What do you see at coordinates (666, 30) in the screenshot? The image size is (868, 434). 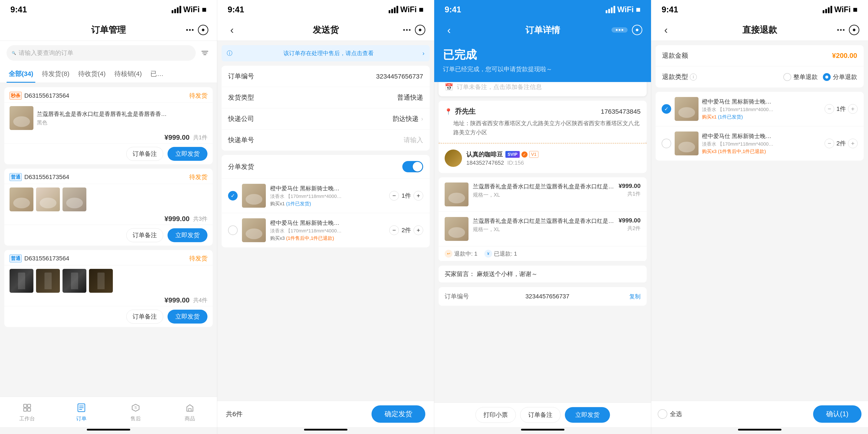 I see `back-button-4: ‹` at bounding box center [666, 30].